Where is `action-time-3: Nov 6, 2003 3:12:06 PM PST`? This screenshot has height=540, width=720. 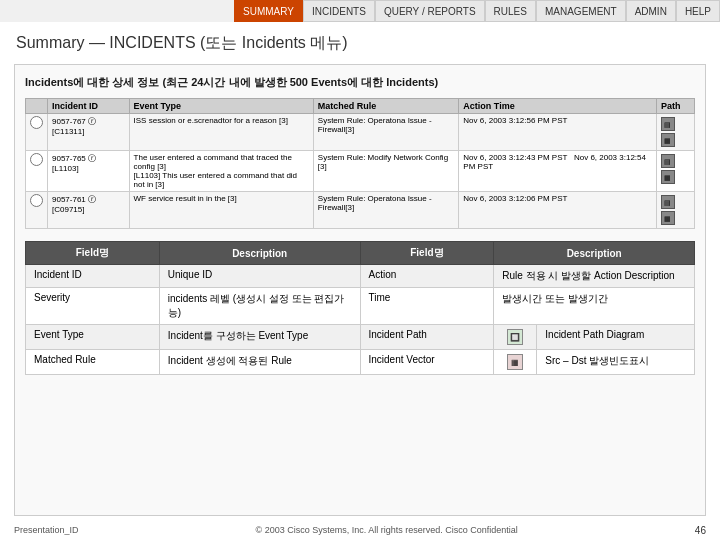
action-time-3: Nov 6, 2003 3:12:06 PM PST is located at coordinates (558, 210).